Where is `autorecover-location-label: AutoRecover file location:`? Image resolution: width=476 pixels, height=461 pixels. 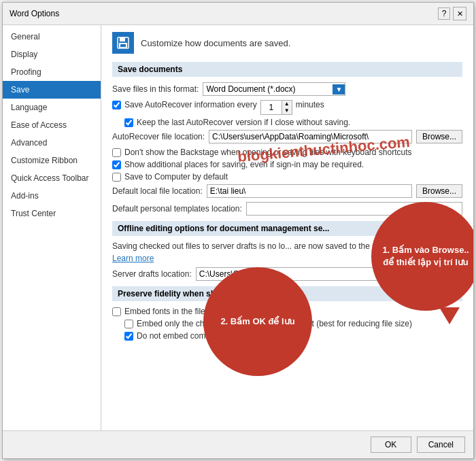 autorecover-location-label: AutoRecover file location: is located at coordinates (158, 137).